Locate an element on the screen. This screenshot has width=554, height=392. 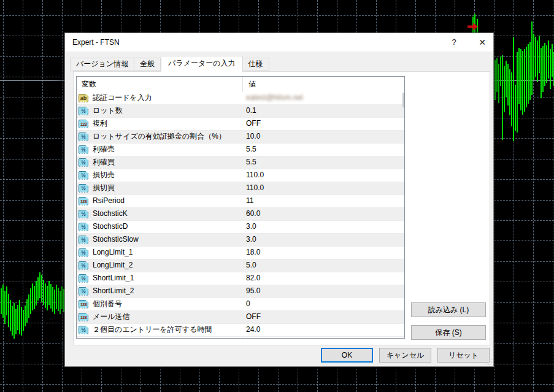
parameter-value: 60.0 is located at coordinates (253, 213).